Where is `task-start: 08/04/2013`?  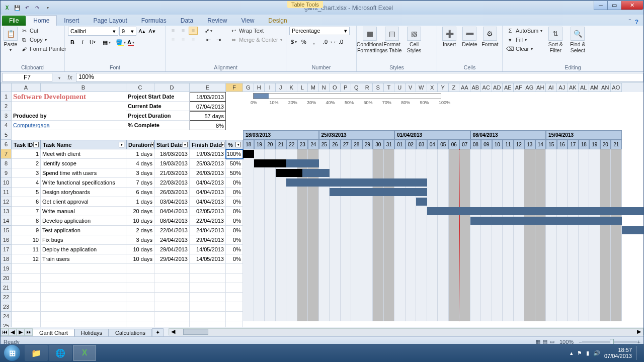 task-start: 08/04/2013 is located at coordinates (172, 221).